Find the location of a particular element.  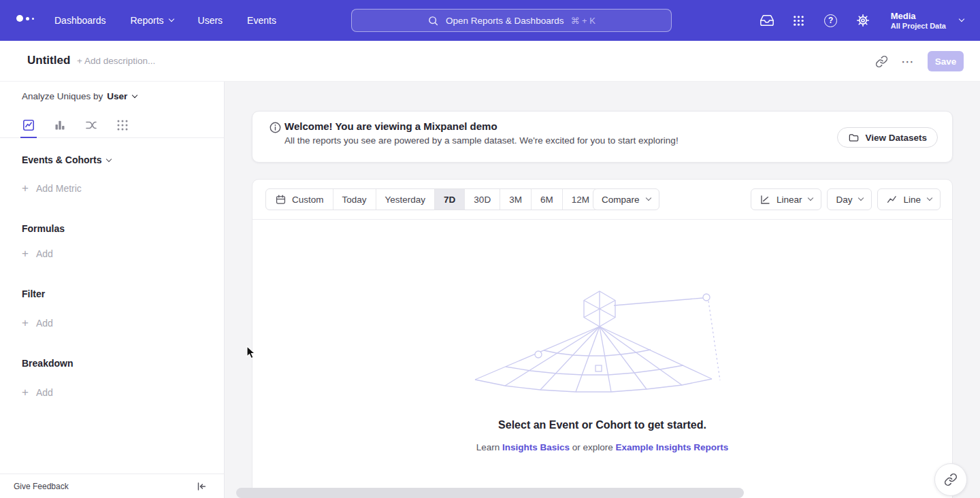

gear-icon is located at coordinates (863, 20).